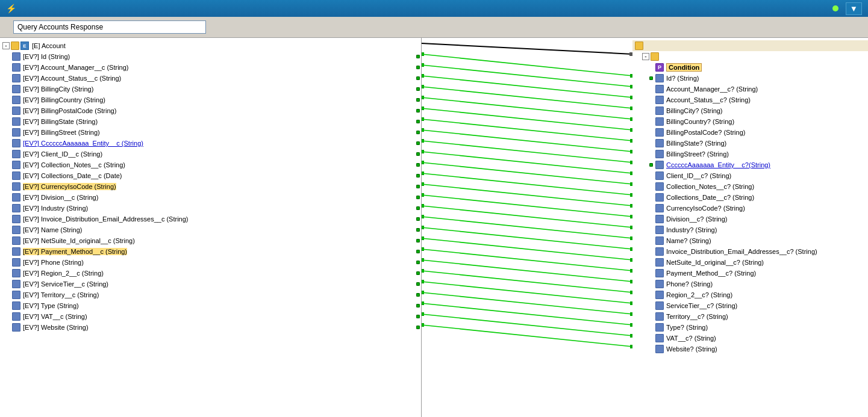 This screenshot has width=868, height=417. I want to click on left-tree-item: [EV?] VAT__c (String), so click(211, 317).